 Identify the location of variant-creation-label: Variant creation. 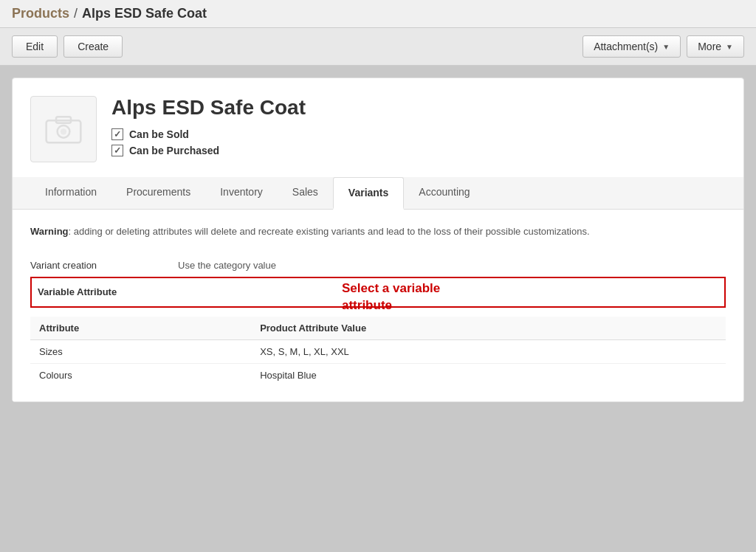
(104, 266).